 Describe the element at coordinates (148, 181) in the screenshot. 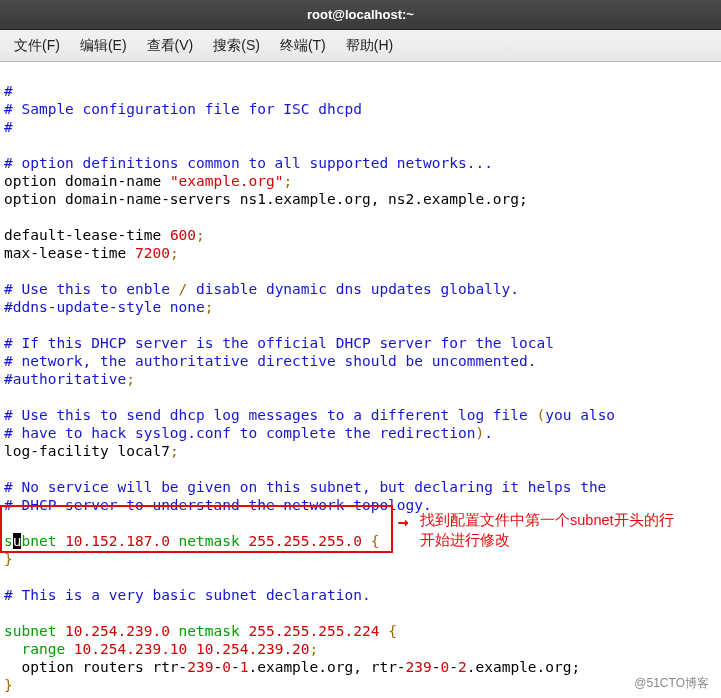

I see `config-line: option domain-name "example.org";` at that location.